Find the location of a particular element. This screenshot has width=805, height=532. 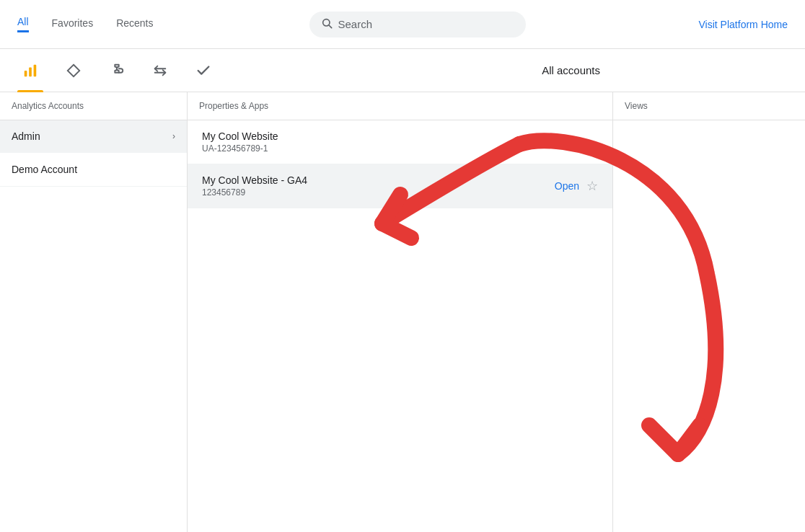

star-icon: ☆ is located at coordinates (592, 186).